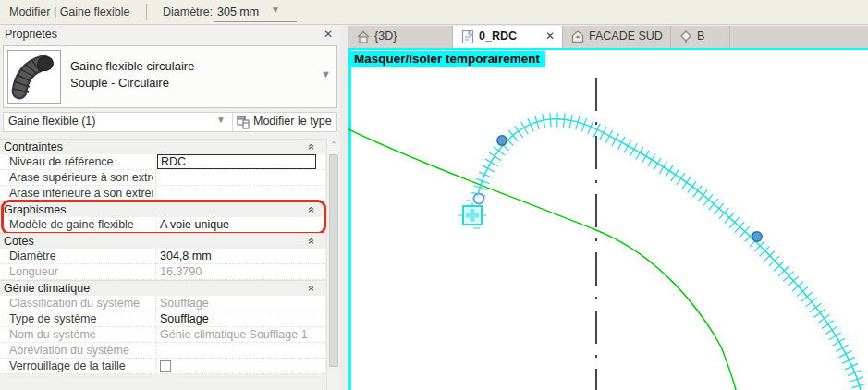  I want to click on view-tab-facade-sud: FACADE SUD, so click(617, 37).